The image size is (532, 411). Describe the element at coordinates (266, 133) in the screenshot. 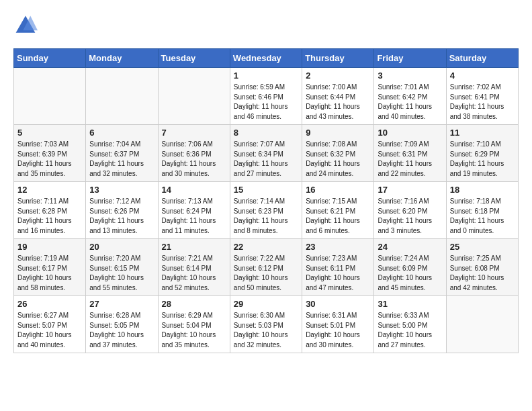

I see `day-number: 8` at that location.